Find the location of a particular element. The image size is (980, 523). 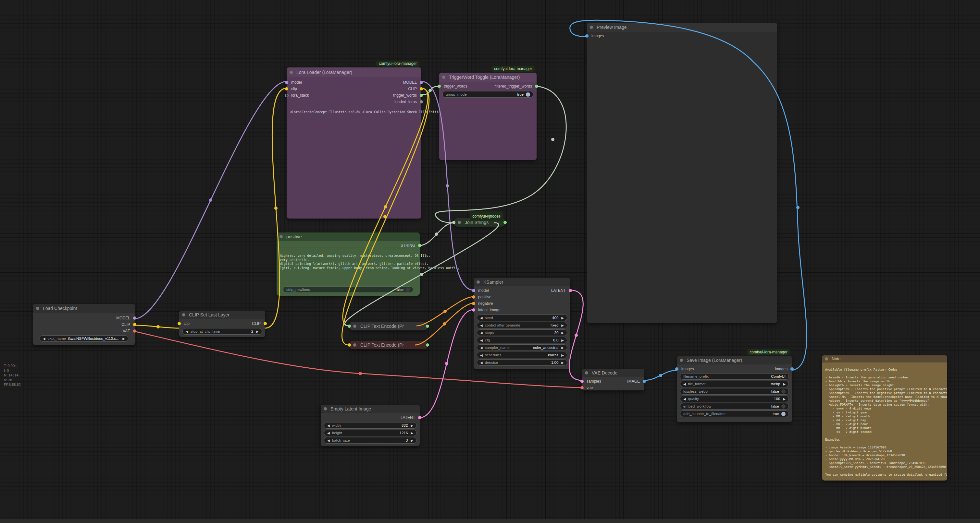

width-widget: ◀width832▶ is located at coordinates (371, 426).